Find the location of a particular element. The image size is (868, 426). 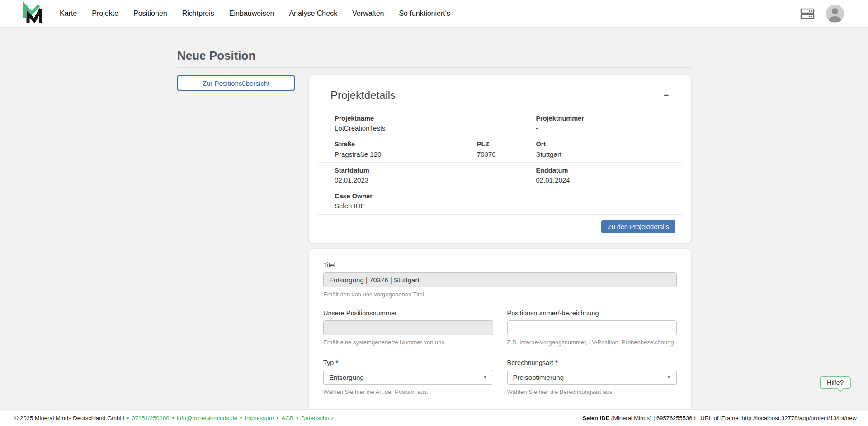

collapse-card-icon: − is located at coordinates (666, 95).